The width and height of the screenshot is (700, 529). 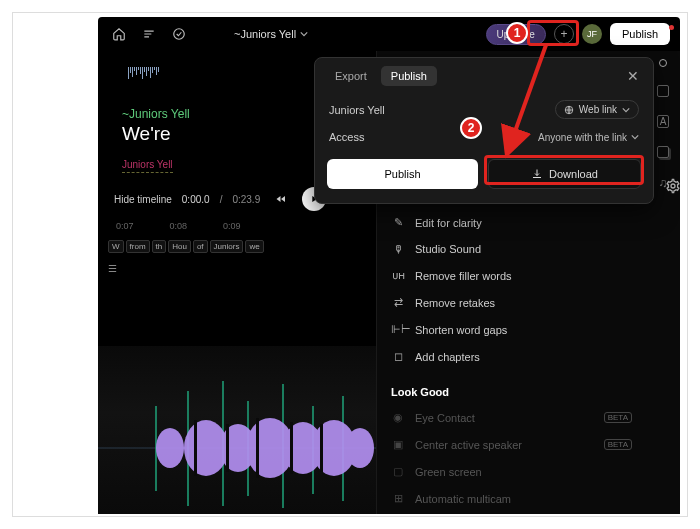 What do you see at coordinates (265, 34) in the screenshot?
I see `project-title-text: ~Juniors Yell` at bounding box center [265, 34].